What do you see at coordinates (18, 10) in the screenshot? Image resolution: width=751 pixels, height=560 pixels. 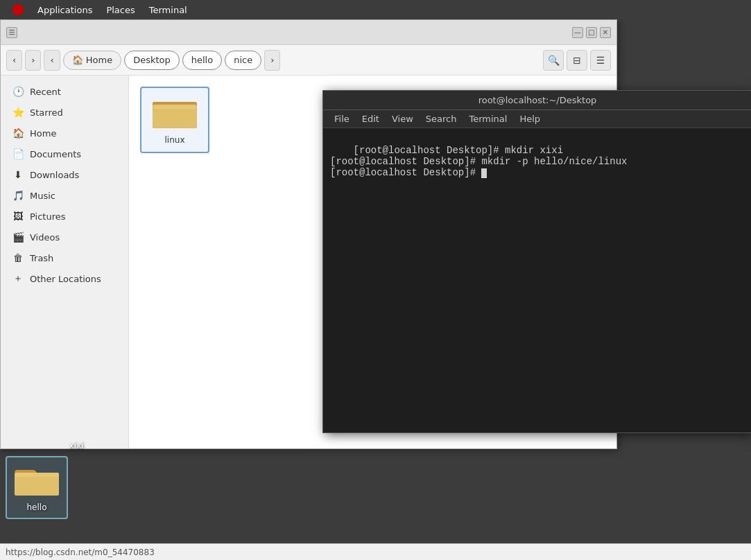 I see `app-icon` at bounding box center [18, 10].